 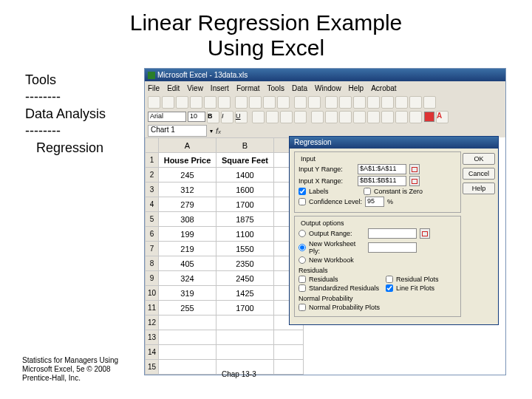 I want to click on font-select: Arial, so click(x=167, y=117).